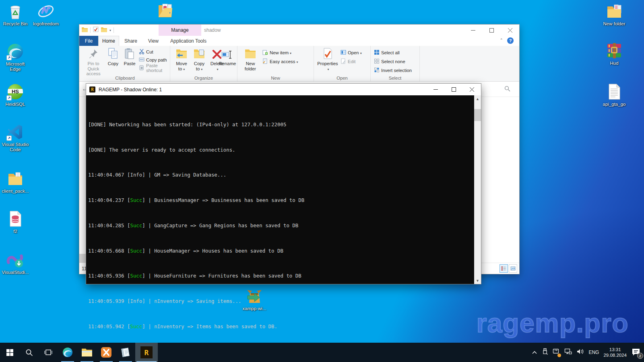  I want to click on desktop-icon-recycle-bin: Recycle Bin, so click(15, 14).